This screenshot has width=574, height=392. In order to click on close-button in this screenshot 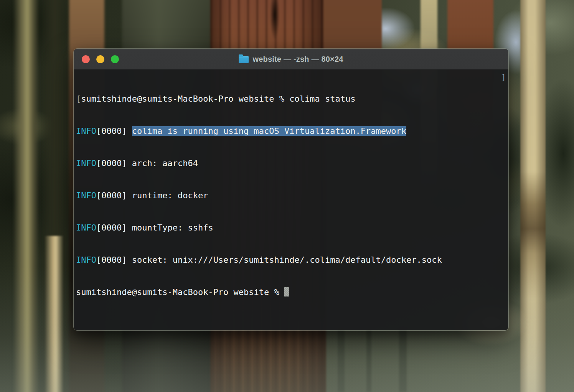, I will do `click(86, 59)`.